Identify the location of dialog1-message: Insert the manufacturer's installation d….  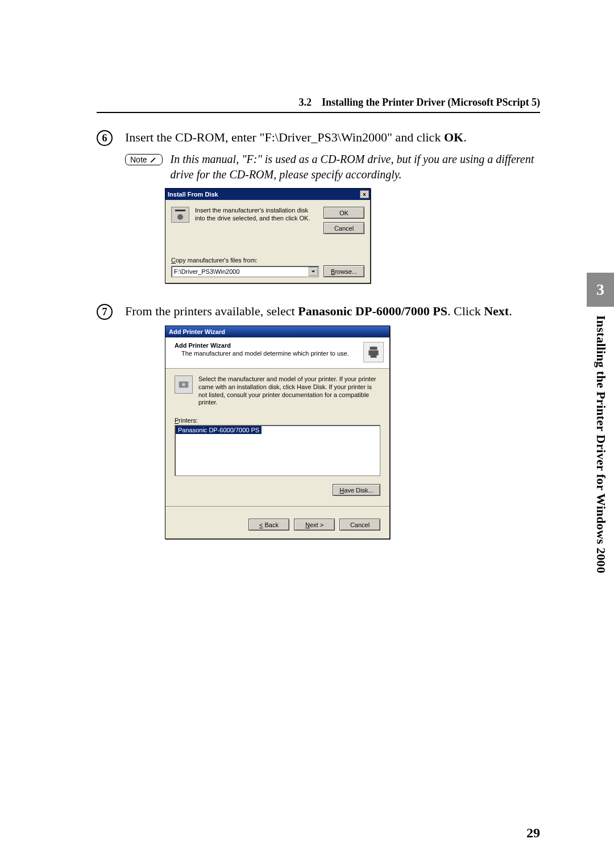
(256, 220).